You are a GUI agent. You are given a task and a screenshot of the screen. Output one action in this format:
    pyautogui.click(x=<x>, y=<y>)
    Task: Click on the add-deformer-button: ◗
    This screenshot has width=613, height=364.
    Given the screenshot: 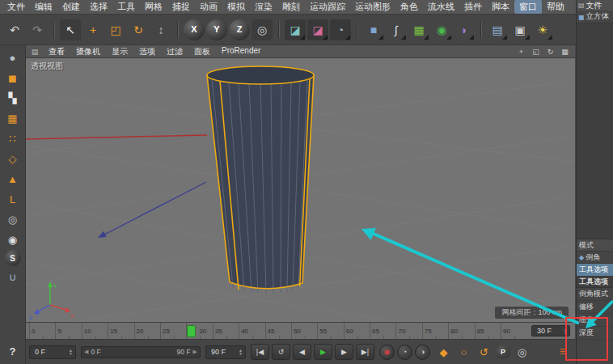 What is the action you would take?
    pyautogui.click(x=464, y=30)
    